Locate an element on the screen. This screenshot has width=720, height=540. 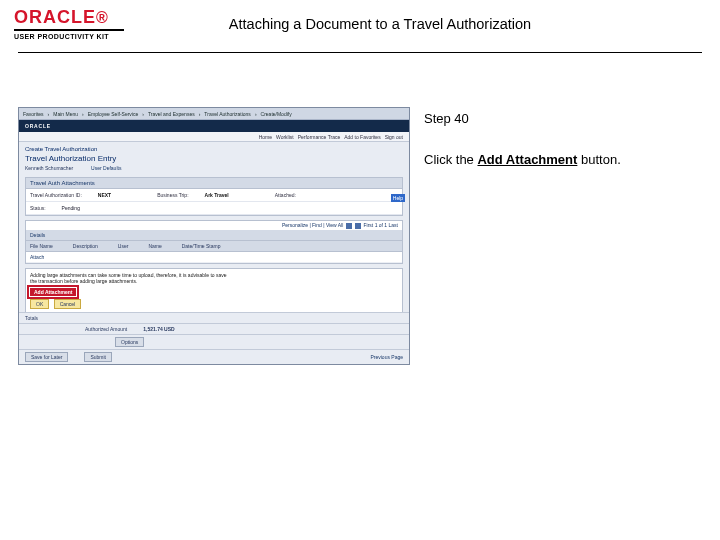
help-icon: Help is located at coordinates (398, 198).